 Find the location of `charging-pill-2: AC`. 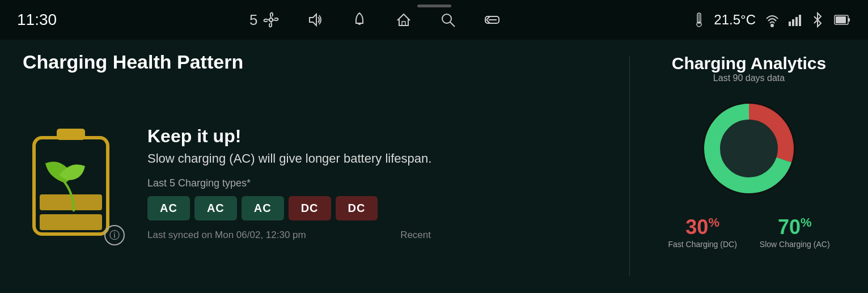

charging-pill-2: AC is located at coordinates (215, 209).